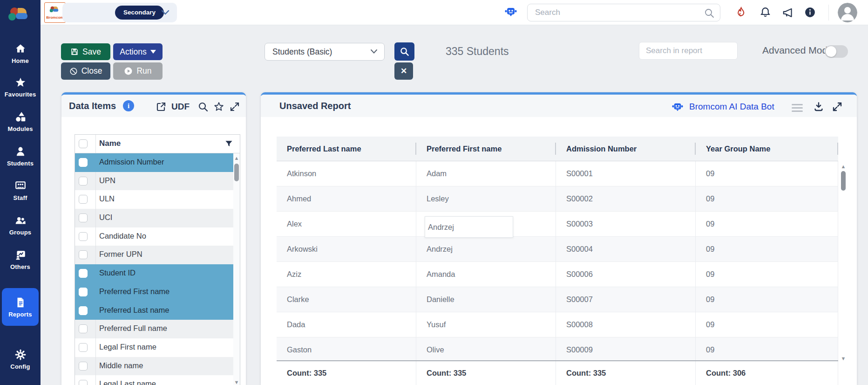  I want to click on dataset-select: Students (Basic), so click(325, 52).